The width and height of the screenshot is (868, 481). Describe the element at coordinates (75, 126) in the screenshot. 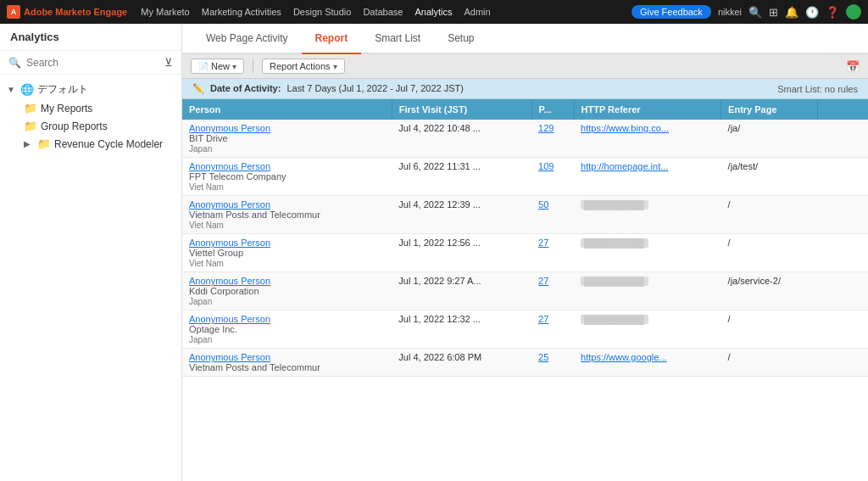

I see `group-reports-label: Group Reports` at that location.